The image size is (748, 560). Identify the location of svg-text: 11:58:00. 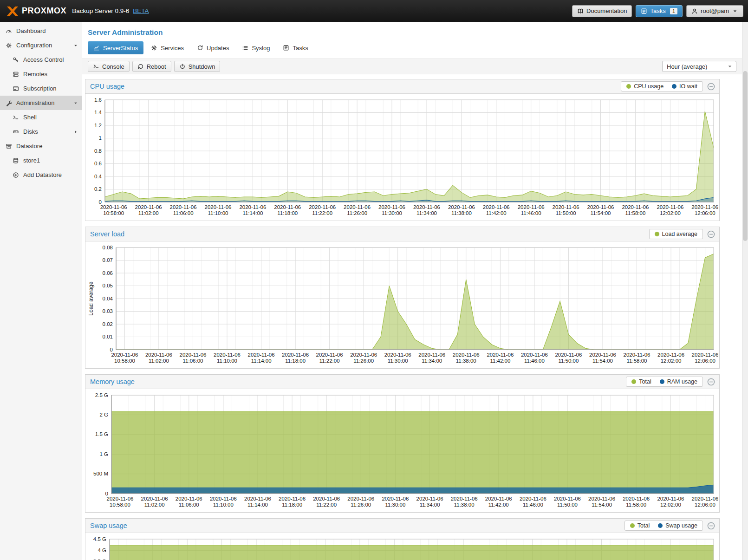
(635, 213).